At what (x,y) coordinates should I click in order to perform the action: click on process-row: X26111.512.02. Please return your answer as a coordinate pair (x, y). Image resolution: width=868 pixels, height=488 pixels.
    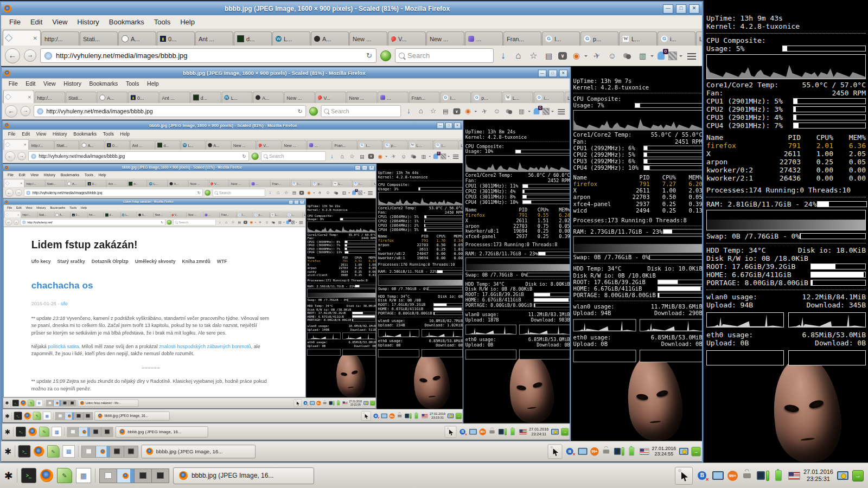
    Looking at the image, I should click on (518, 221).